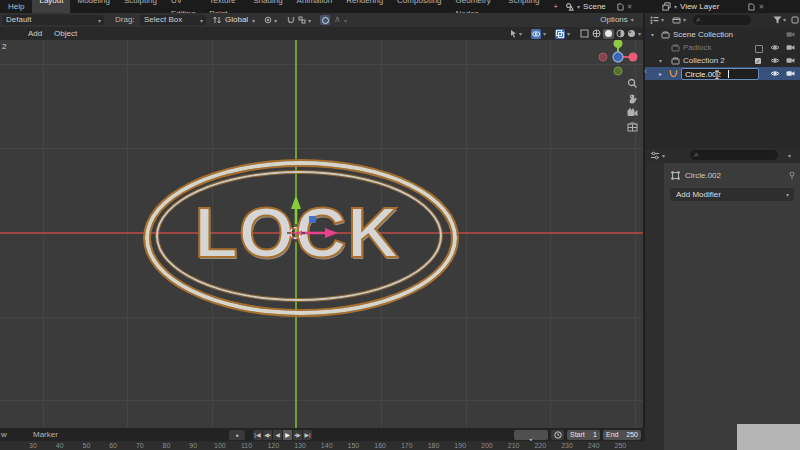 This screenshot has height=450, width=800. What do you see at coordinates (278, 435) in the screenshot?
I see `play-reverse-button: ◀` at bounding box center [278, 435].